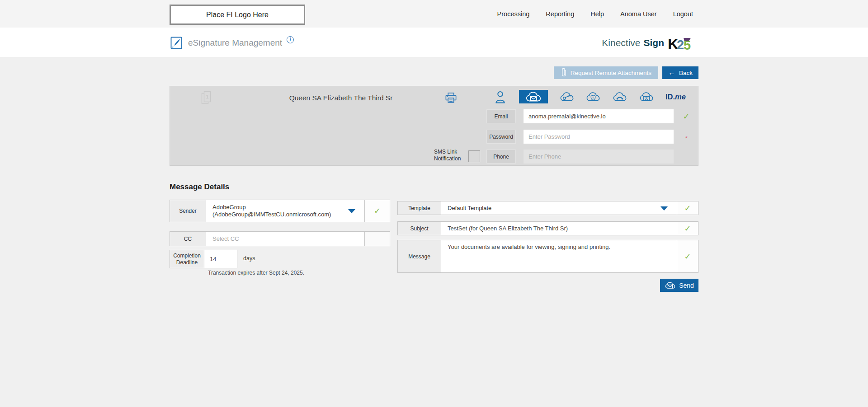 The image size is (868, 407). What do you see at coordinates (533, 97) in the screenshot?
I see `email-delivery-icon` at bounding box center [533, 97].